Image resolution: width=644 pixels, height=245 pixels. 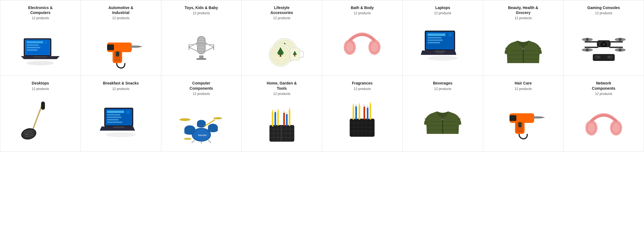 What do you see at coordinates (362, 13) in the screenshot?
I see `card-subtitle-bath-body: 12 products` at bounding box center [362, 13].